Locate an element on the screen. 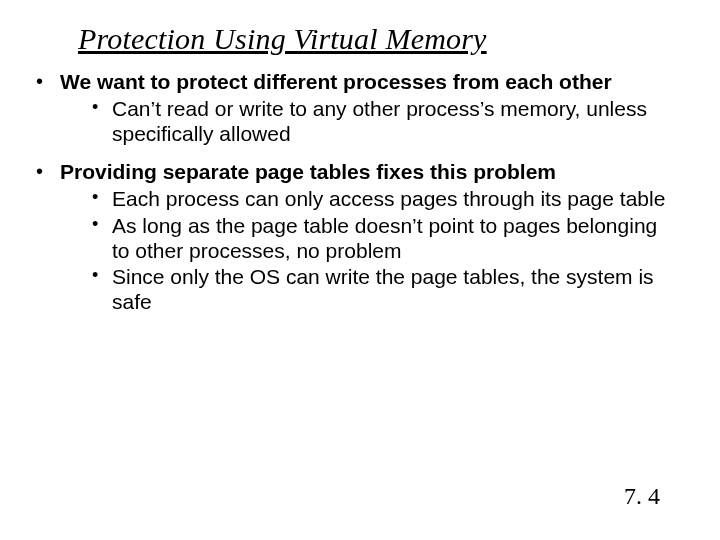  bullet-header: Providing separate page tables fixes thi… is located at coordinates (368, 172).